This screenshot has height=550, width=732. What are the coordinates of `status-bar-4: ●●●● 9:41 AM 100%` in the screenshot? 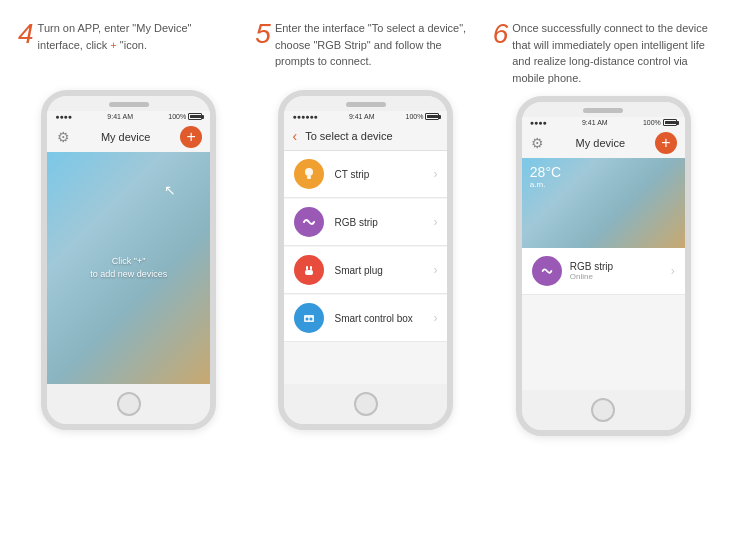 It's located at (128, 116).